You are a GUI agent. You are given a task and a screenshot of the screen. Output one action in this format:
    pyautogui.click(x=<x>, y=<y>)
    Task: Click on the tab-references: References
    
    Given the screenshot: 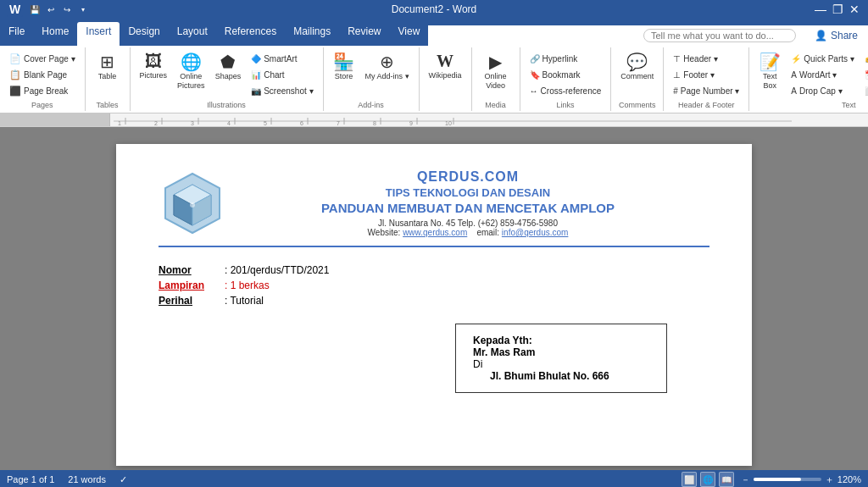 What is the action you would take?
    pyautogui.click(x=251, y=34)
    